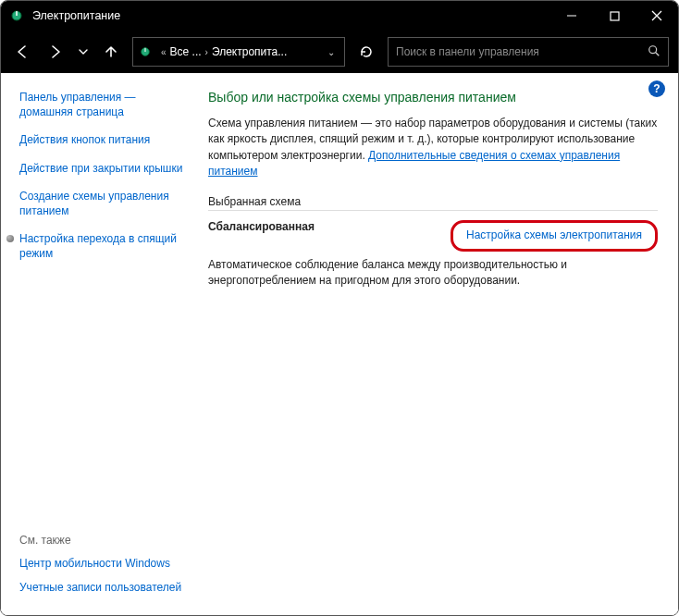 The image size is (679, 616). What do you see at coordinates (519, 52) in the screenshot?
I see `search-input` at bounding box center [519, 52].